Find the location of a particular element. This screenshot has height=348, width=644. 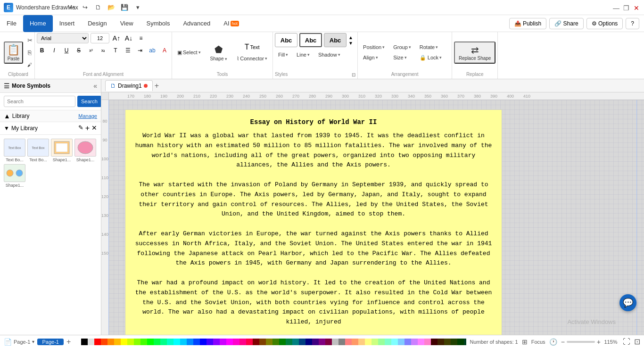

bold-btn: B is located at coordinates (42, 50).